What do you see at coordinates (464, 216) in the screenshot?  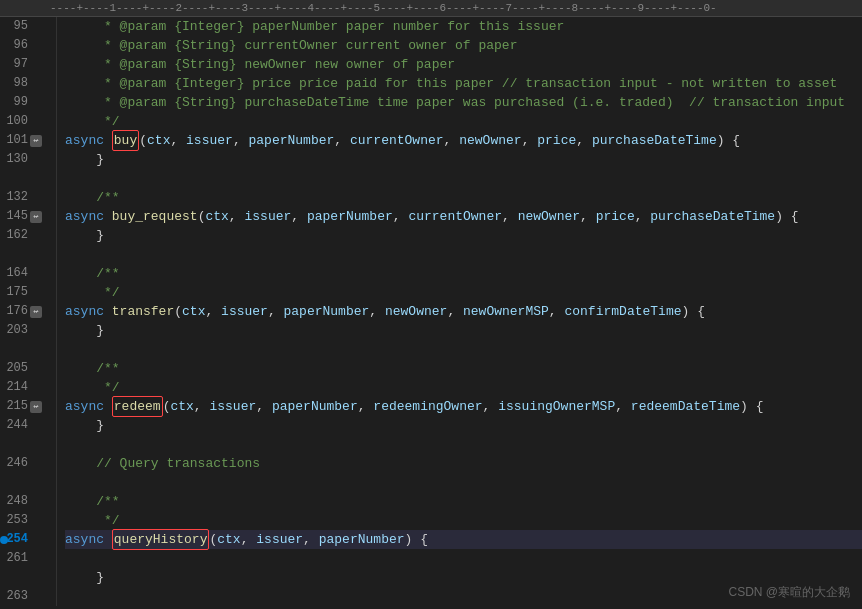 I see `code-line: async buy_request(ctx, issuer, paperNumb…` at bounding box center [464, 216].